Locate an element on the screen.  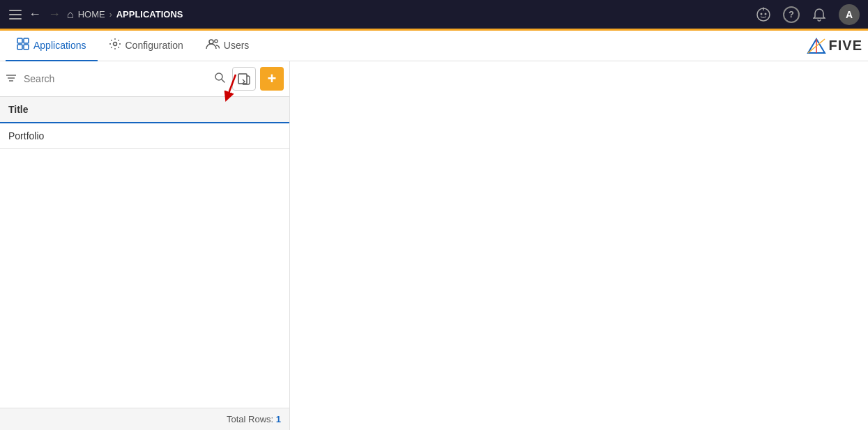
tab-users-label: Users is located at coordinates (237, 45).